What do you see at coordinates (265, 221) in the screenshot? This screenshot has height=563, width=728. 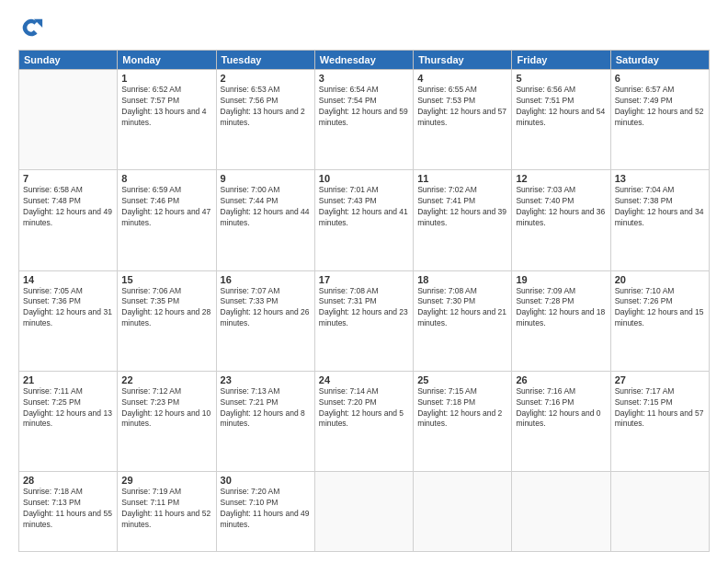 I see `calendar-cell: 9Sunrise: 7:00 AMSunset: 7:44 PMDaylight…` at bounding box center [265, 221].